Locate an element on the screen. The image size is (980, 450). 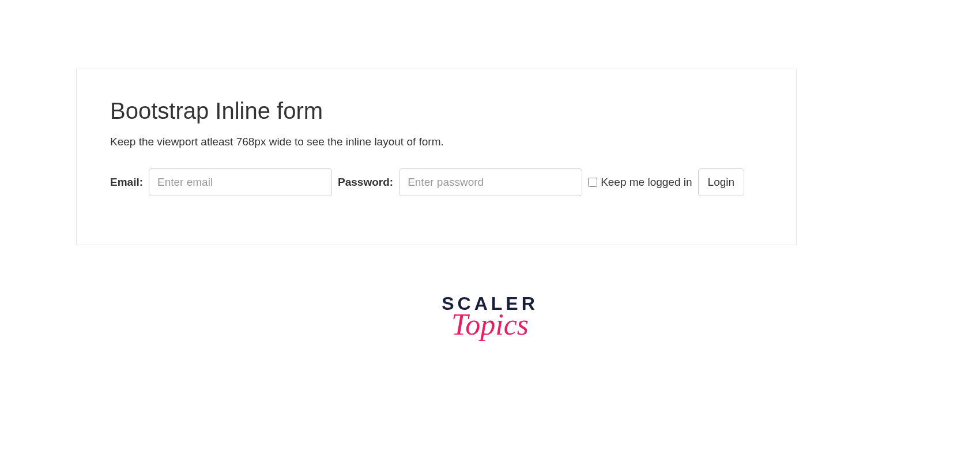
login-button: Login is located at coordinates (722, 182).